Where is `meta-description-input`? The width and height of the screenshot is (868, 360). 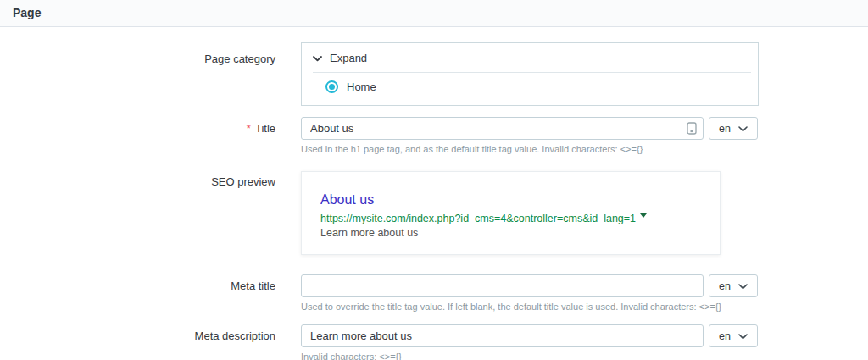 meta-description-input is located at coordinates (502, 335).